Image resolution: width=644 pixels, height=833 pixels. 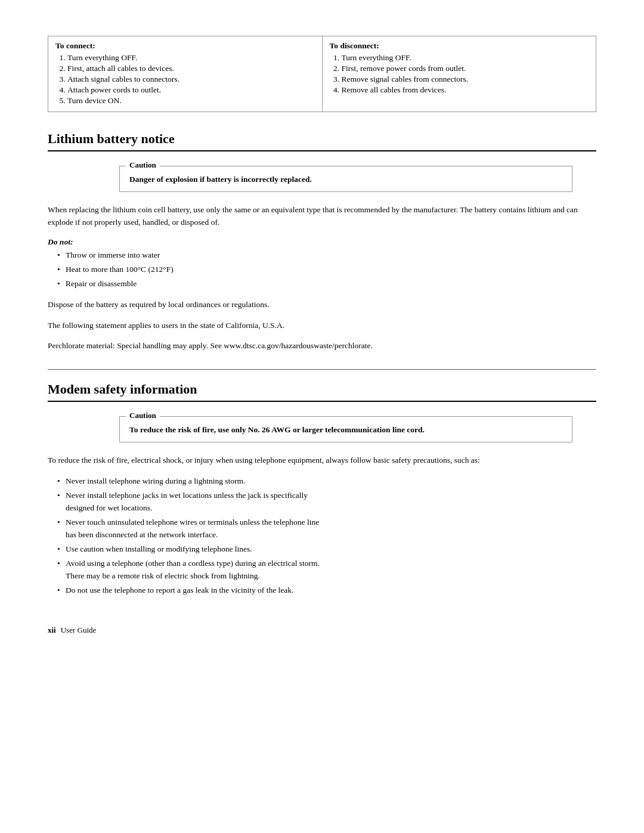 What do you see at coordinates (327, 550) in the screenshot?
I see `modem-bullet-4: Use caution when installing or modifying…` at bounding box center [327, 550].